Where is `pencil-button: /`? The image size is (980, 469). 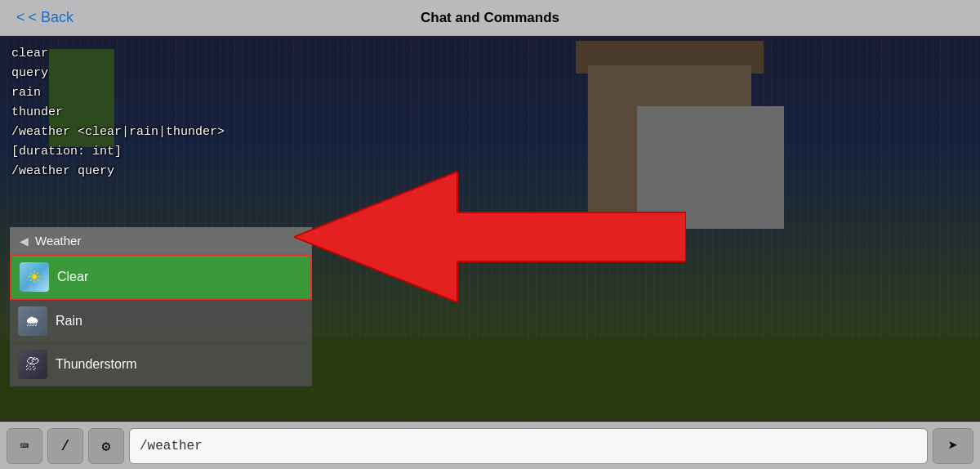 pencil-button: / is located at coordinates (65, 446).